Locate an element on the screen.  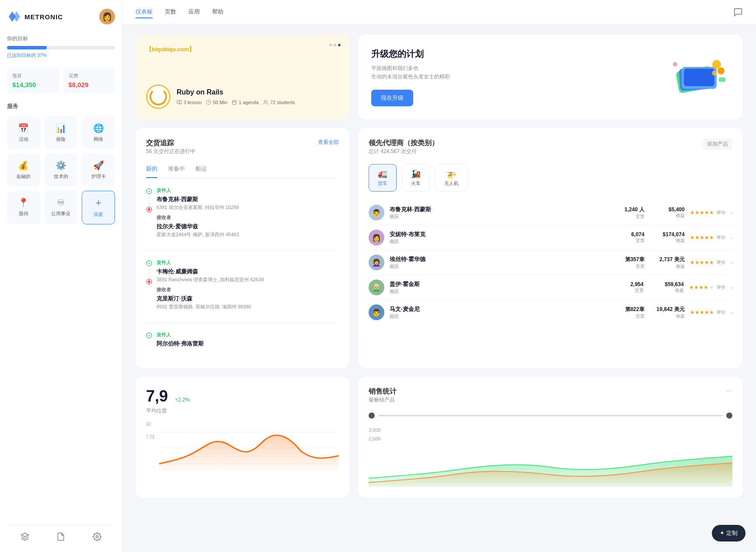
tracking-header: 交货追踪 56 次交付正在进行中 查看全部 is located at coordinates (242, 150).